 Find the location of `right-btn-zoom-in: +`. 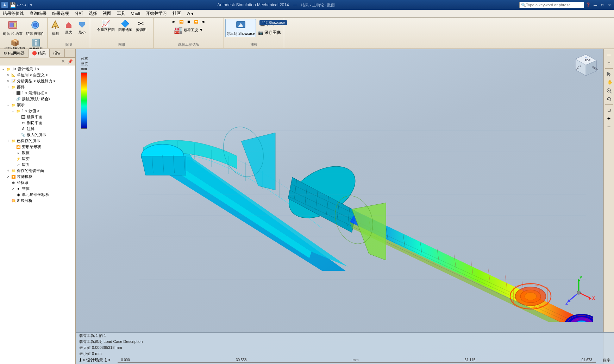

right-btn-zoom-in: + is located at coordinates (609, 119).